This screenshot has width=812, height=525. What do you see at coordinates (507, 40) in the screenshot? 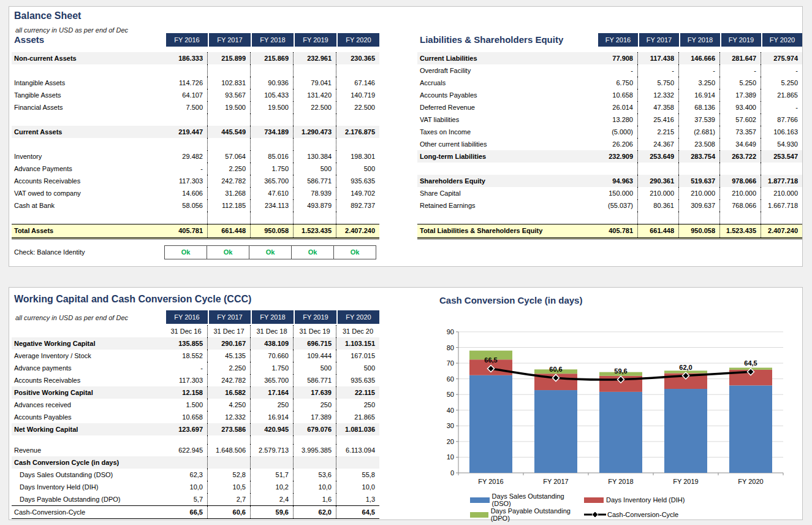
I see `table-title: Liabilities & Shareholders Equity` at bounding box center [507, 40].